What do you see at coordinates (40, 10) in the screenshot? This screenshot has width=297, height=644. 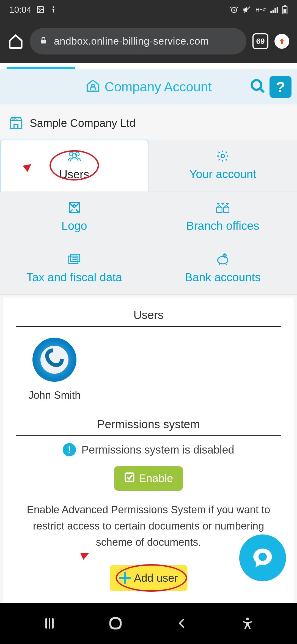 I see `picture-icon` at bounding box center [40, 10].